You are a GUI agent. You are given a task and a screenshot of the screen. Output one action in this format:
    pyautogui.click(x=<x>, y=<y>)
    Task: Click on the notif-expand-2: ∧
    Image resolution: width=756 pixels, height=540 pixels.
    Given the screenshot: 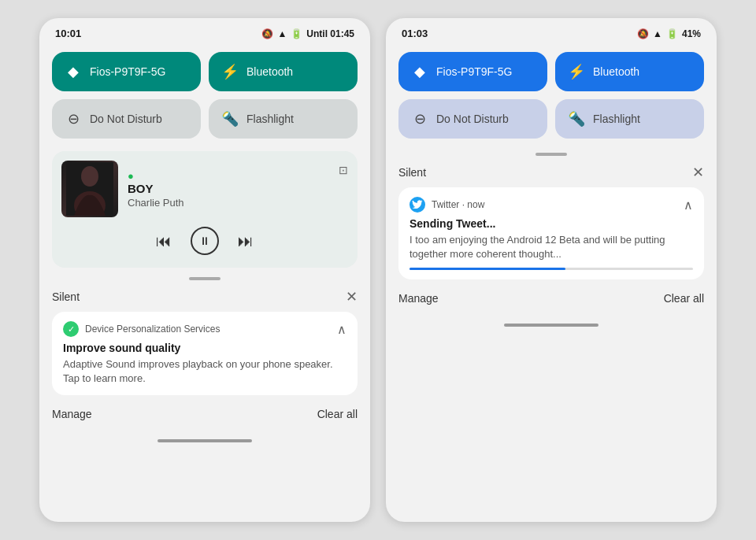 What is the action you would take?
    pyautogui.click(x=688, y=205)
    